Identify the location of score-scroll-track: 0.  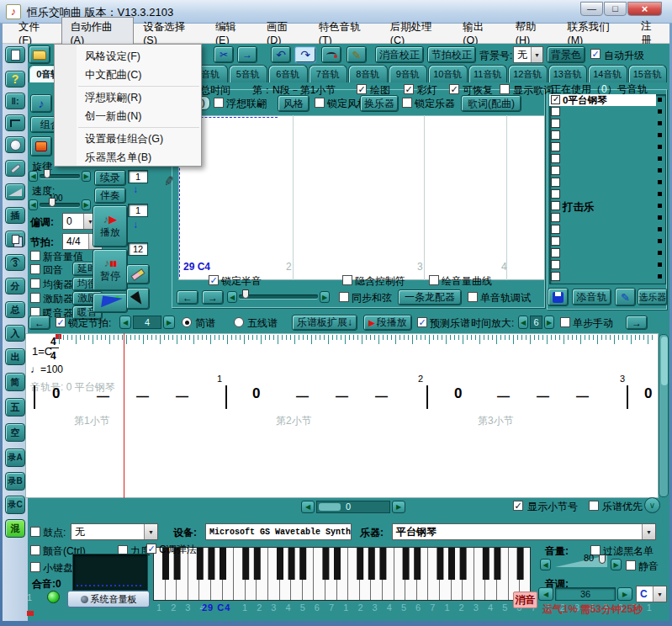
(353, 507).